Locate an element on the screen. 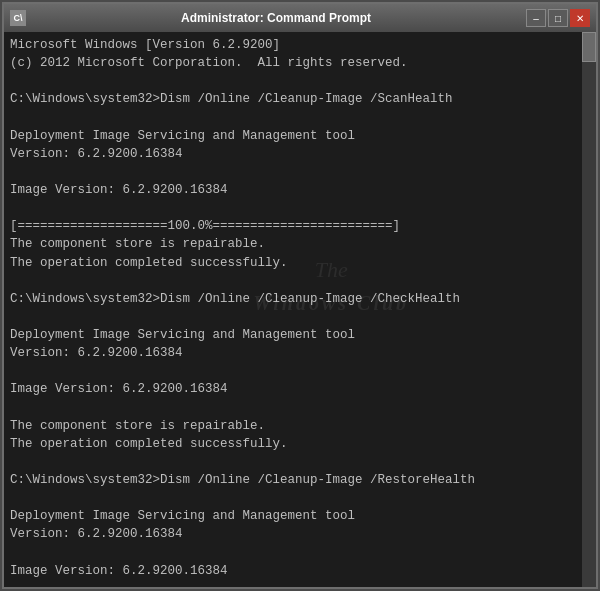 The height and width of the screenshot is (591, 600). title-bar-text: Administrator: Command Prompt is located at coordinates (276, 18).